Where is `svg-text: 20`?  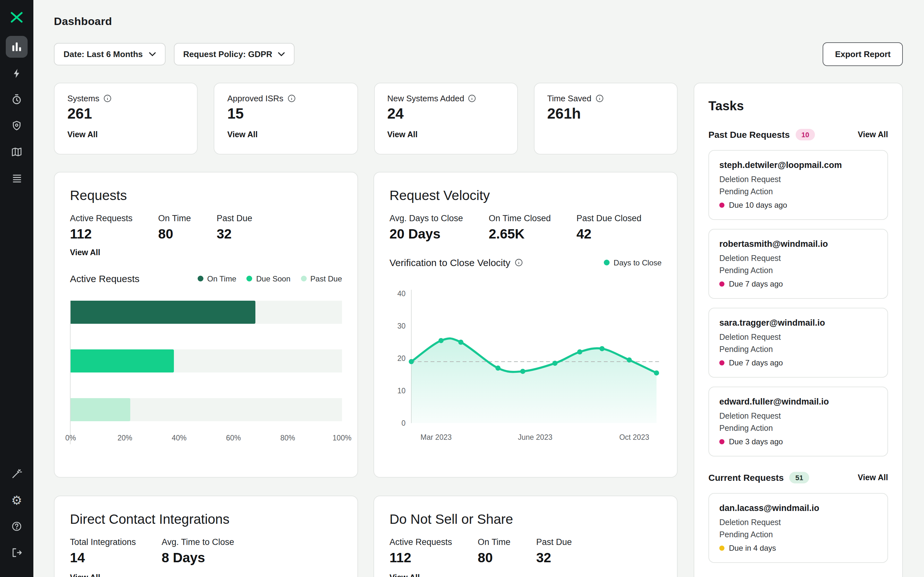 svg-text: 20 is located at coordinates (401, 358).